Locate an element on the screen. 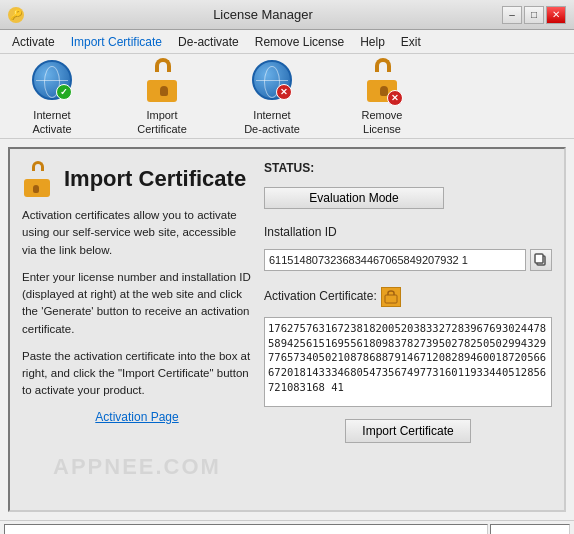 The height and width of the screenshot is (534, 574). deactivate-icon: ✕ is located at coordinates (272, 80).